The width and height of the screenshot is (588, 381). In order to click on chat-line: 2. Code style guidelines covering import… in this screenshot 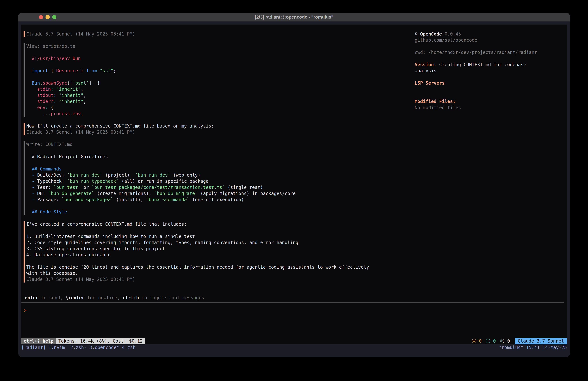, I will do `click(198, 243)`.